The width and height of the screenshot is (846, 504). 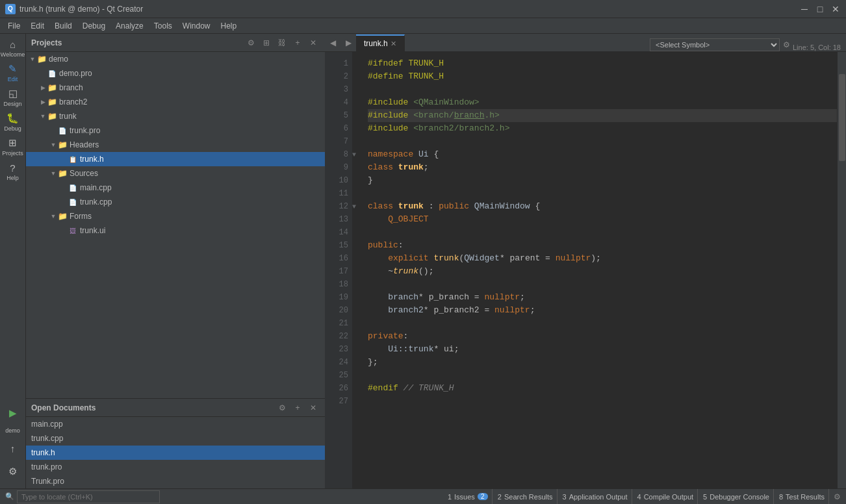 I want to click on editor-tab-trunk-h: trunk.h ✕, so click(x=381, y=43).